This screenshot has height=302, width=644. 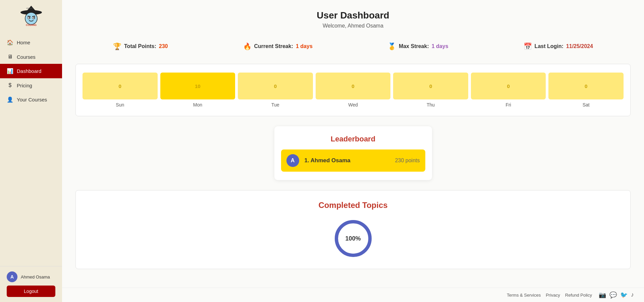 What do you see at coordinates (353, 161) in the screenshot?
I see `leaderboard-row: A 1. Ahmed Osama 230 points` at bounding box center [353, 161].